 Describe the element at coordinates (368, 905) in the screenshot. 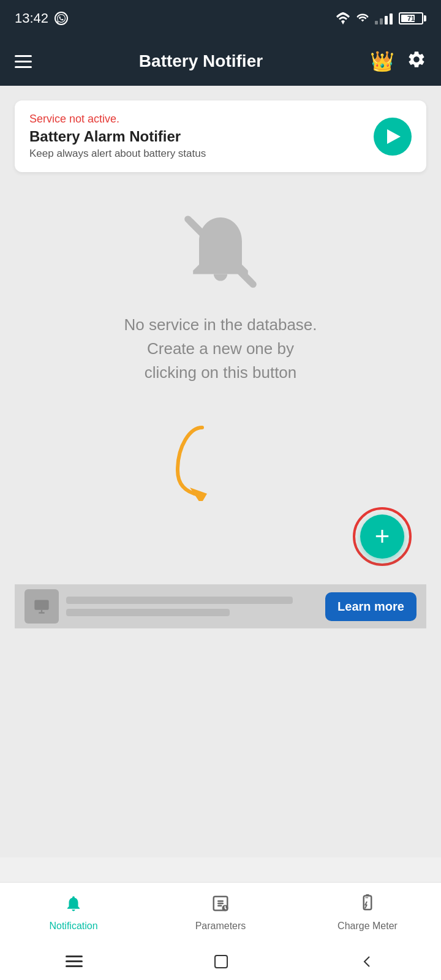

I see `charge-meter-icon` at that location.